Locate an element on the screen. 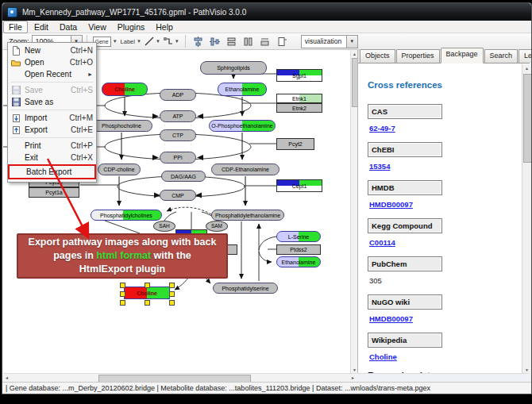  menu-item-new: New Ctrl+N is located at coordinates (52, 51).